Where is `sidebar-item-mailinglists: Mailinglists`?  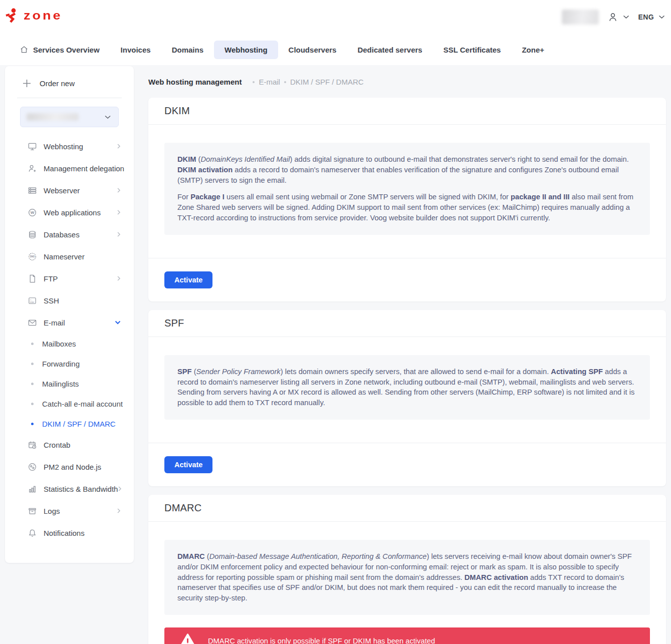 sidebar-item-mailinglists: Mailinglists is located at coordinates (69, 384).